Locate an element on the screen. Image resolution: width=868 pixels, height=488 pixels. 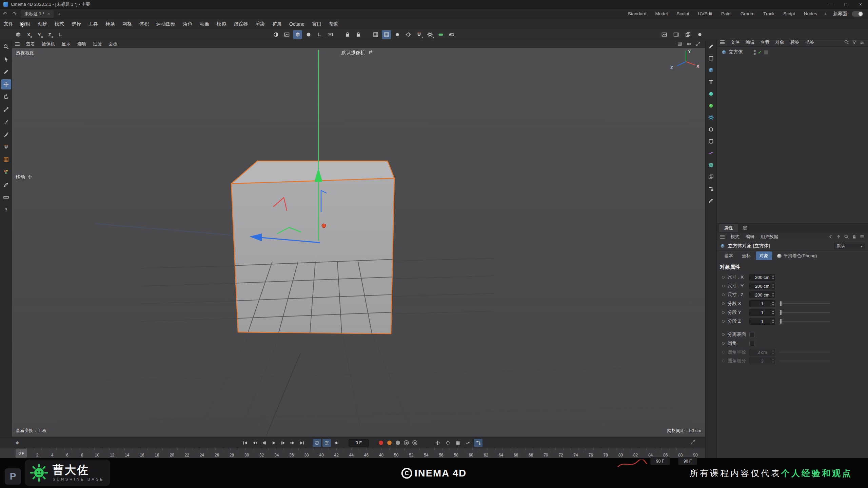
viewport-menu-选项: 选项 is located at coordinates (82, 44).